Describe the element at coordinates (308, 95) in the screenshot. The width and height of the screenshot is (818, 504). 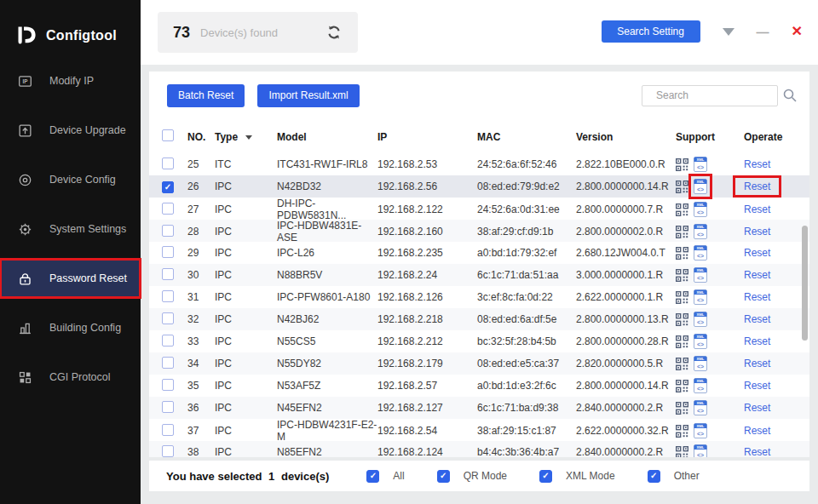
I see `import-result-button: Import Result.xml` at that location.